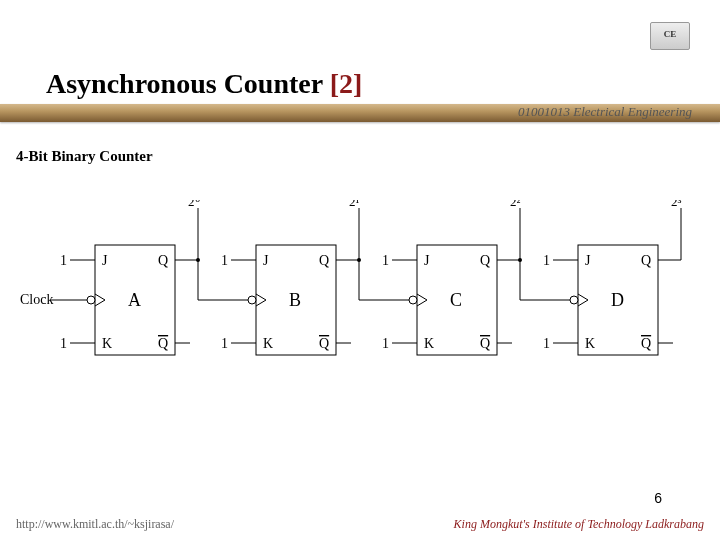 Image resolution: width=720 pixels, height=540 pixels. Describe the element at coordinates (670, 36) in the screenshot. I see `ce-logo: CE` at that location.